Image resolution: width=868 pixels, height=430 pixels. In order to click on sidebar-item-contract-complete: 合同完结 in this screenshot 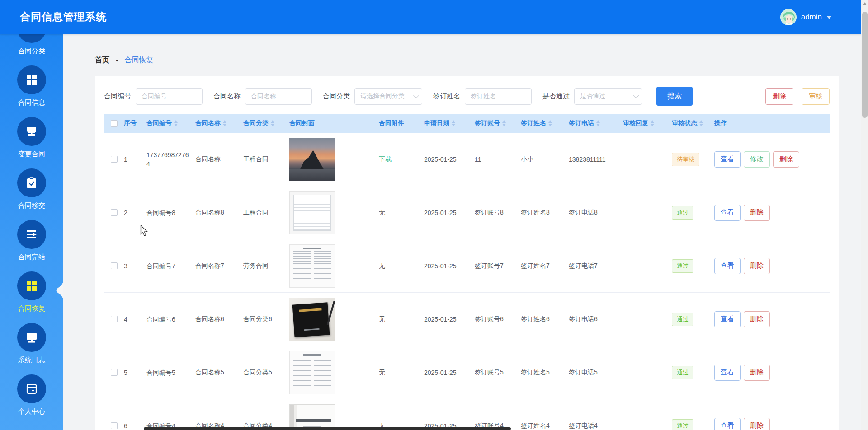, I will do `click(32, 242)`.